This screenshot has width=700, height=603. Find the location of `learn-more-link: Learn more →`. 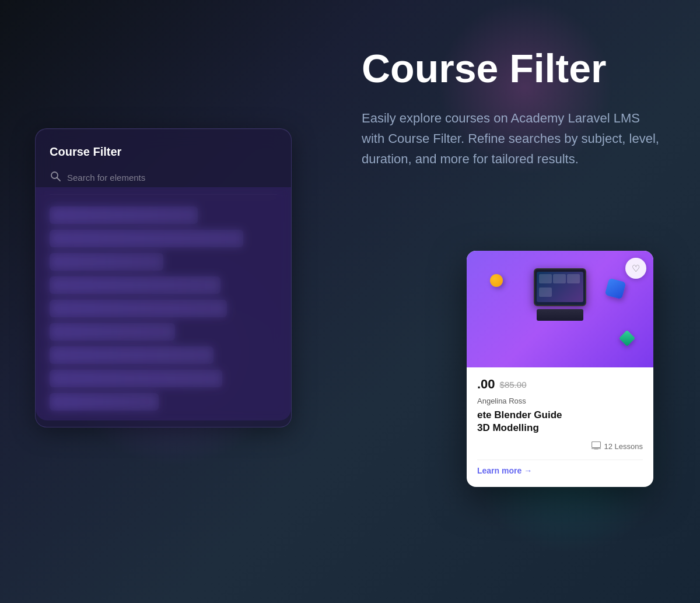

learn-more-link: Learn more → is located at coordinates (560, 468).